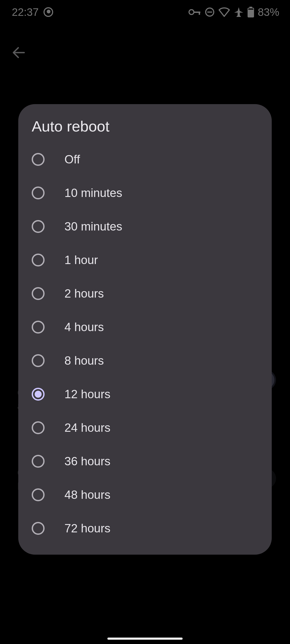 This screenshot has height=644, width=290. What do you see at coordinates (145, 394) in the screenshot?
I see `option-12-hours: 12 hours` at bounding box center [145, 394].